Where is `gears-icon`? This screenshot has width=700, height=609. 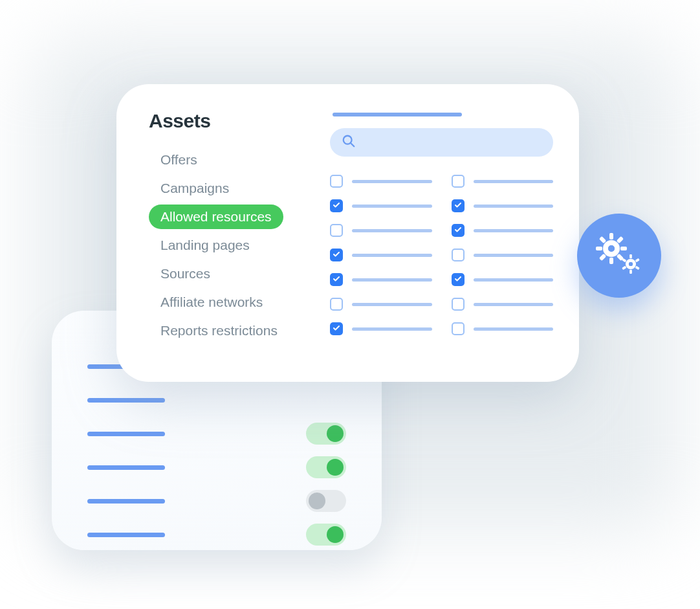 gears-icon is located at coordinates (619, 256).